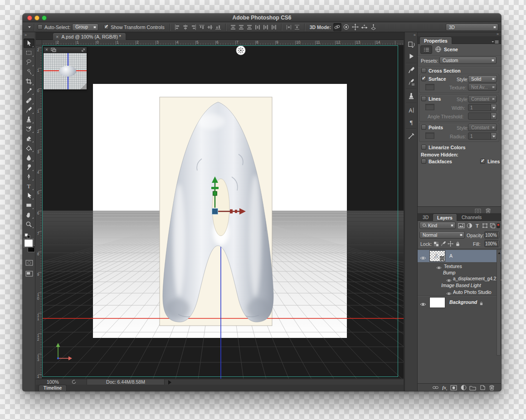 Image resolution: width=526 pixels, height=420 pixels. What do you see at coordinates (424, 161) in the screenshot?
I see `backfaces-checkbox` at bounding box center [424, 161].